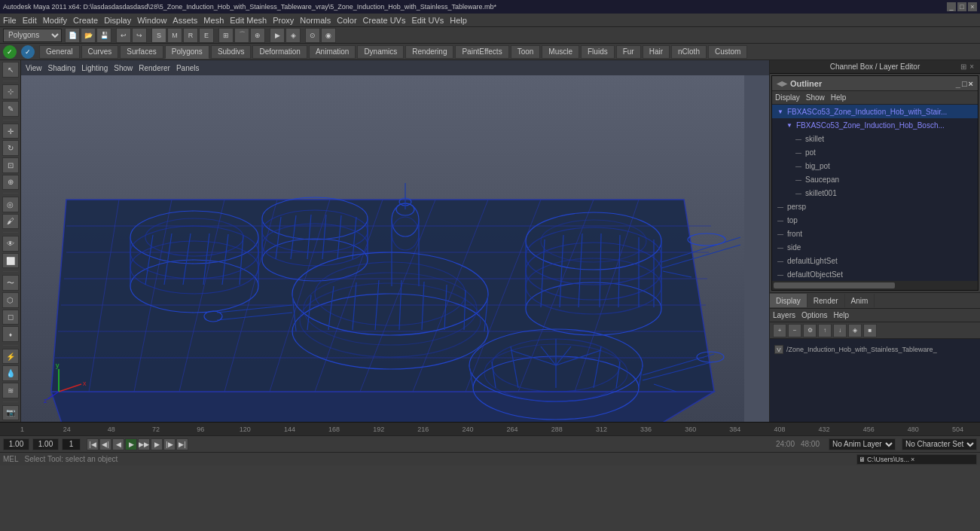  I want to click on lasso-btn: ⊹, so click(11, 92).